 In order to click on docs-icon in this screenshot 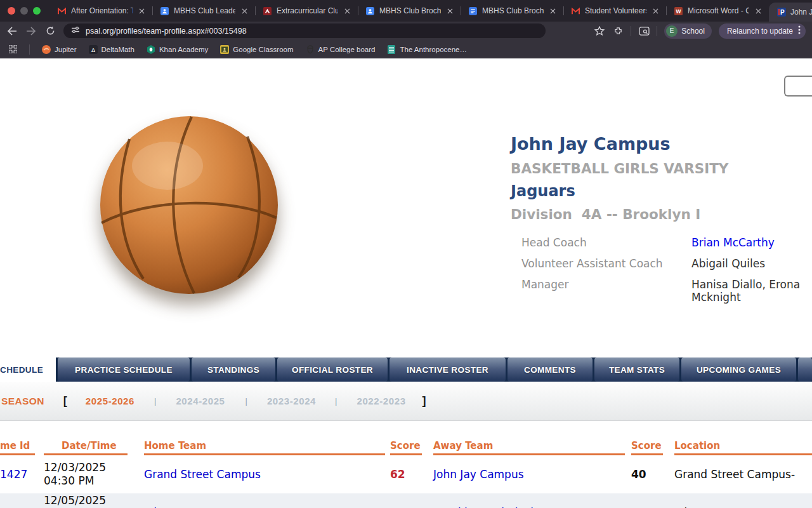, I will do `click(473, 11)`.